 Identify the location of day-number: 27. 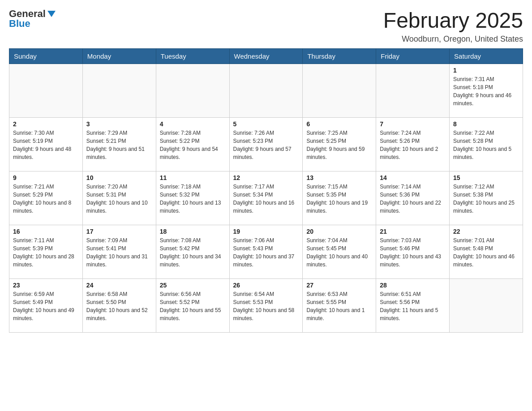
(339, 285).